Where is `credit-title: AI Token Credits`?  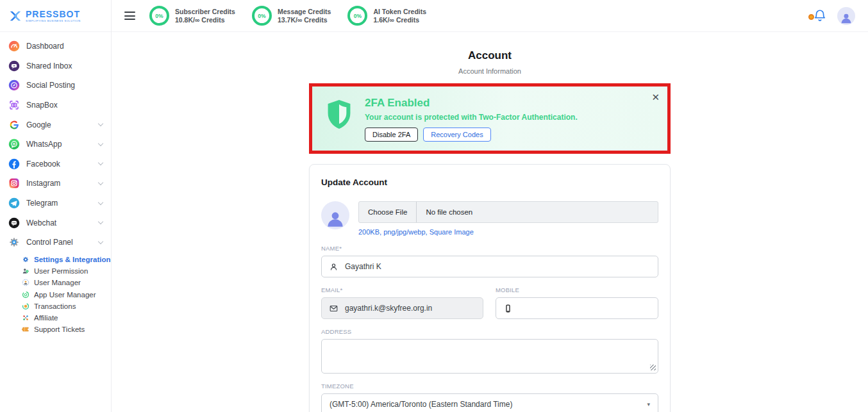
credit-title: AI Token Credits is located at coordinates (400, 12).